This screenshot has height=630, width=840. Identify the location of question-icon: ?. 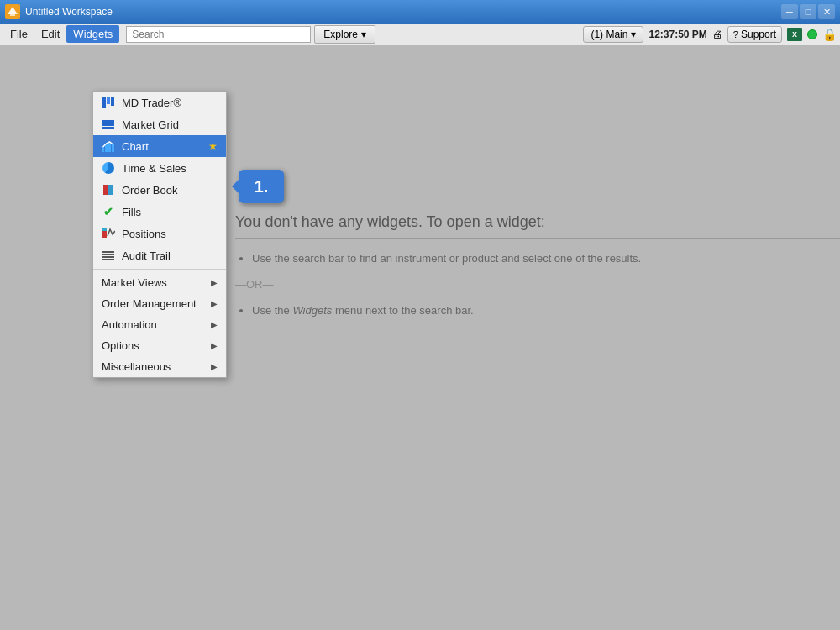
(736, 34).